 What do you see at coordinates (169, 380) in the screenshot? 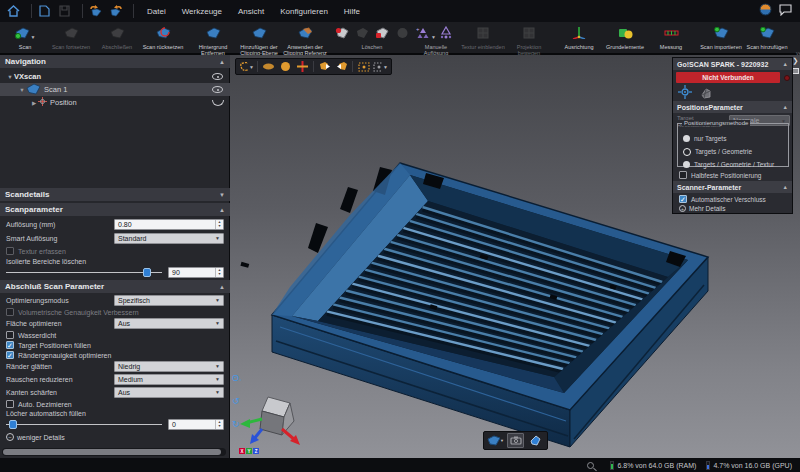
I see `rauschen-reduzieren-select: Medium ▼` at bounding box center [169, 380].